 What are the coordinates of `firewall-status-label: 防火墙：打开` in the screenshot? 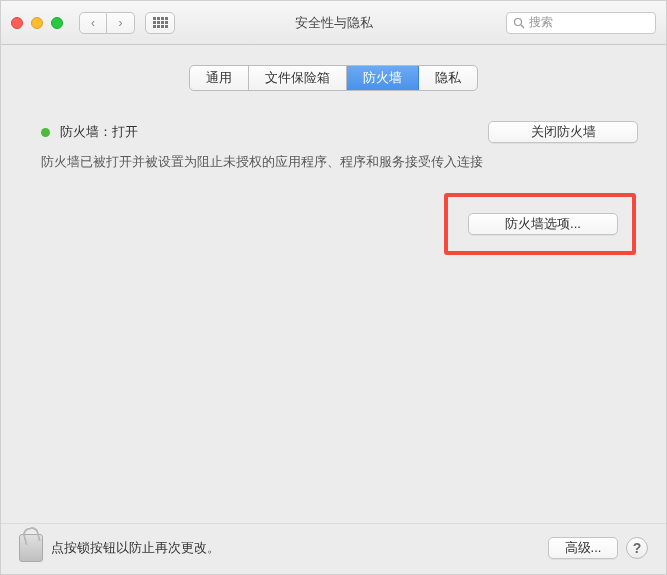 It's located at (99, 132).